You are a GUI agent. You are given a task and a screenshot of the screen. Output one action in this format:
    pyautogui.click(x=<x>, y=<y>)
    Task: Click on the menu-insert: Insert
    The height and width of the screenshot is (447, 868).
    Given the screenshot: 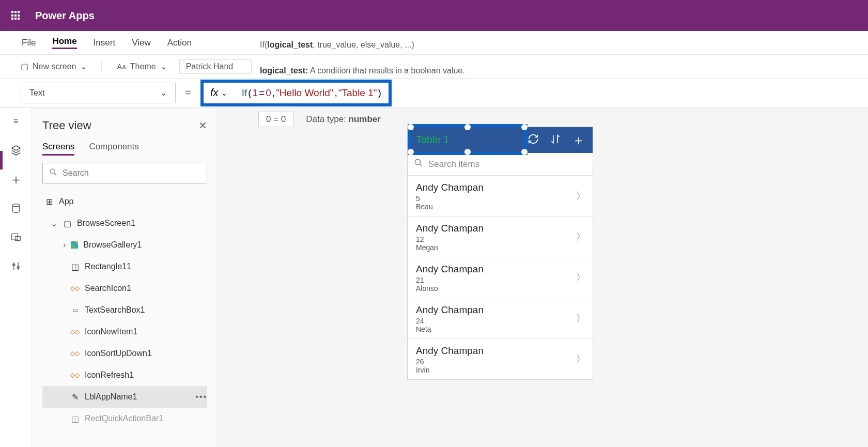 What is the action you would take?
    pyautogui.click(x=104, y=43)
    